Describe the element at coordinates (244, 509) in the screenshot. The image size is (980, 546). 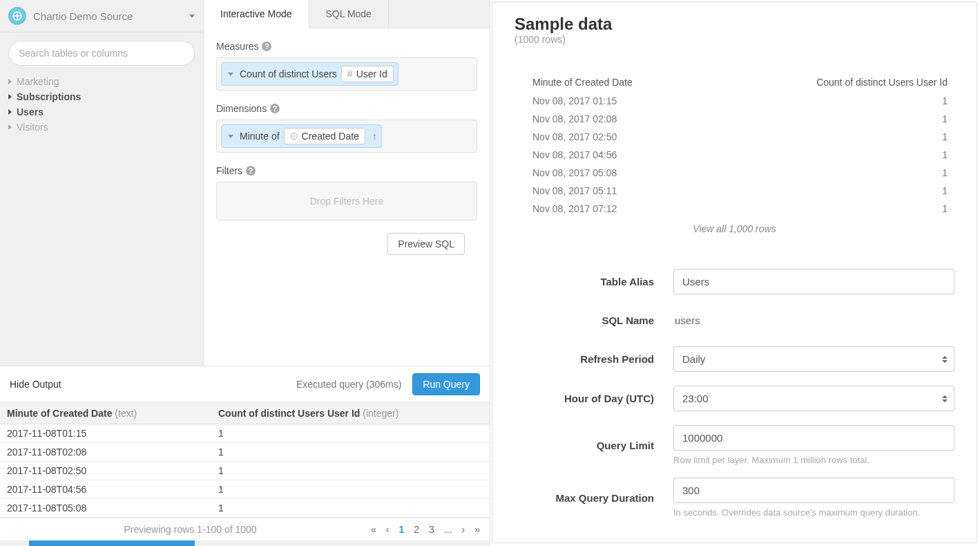
I see `table-row: 2017-11-08T05:081` at that location.